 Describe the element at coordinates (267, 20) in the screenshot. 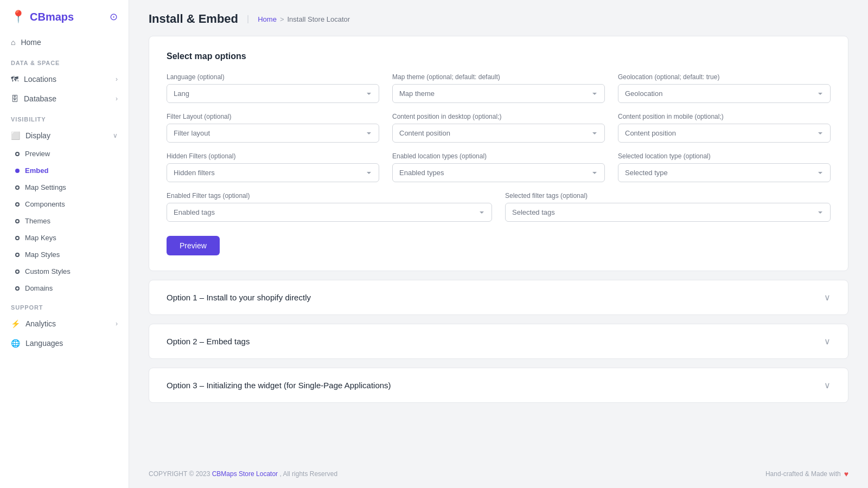

I see `breadcrumb-home: Home` at that location.